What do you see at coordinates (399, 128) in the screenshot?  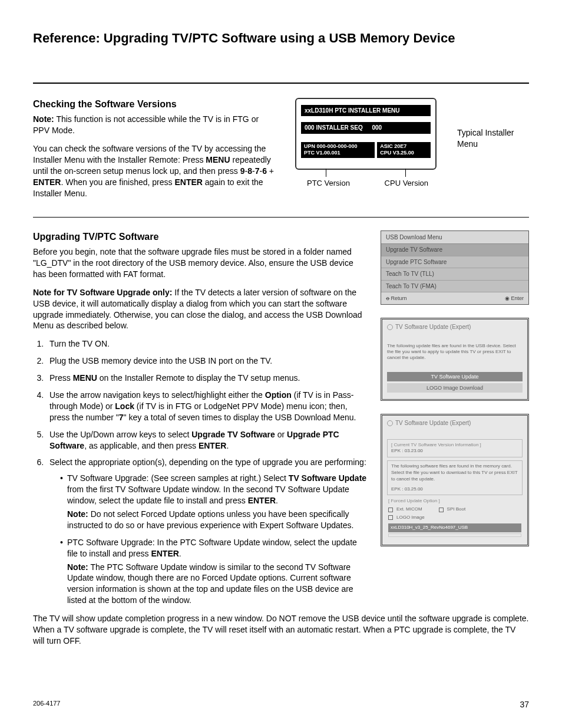 I see `installer-seq-value: 000` at bounding box center [399, 128].